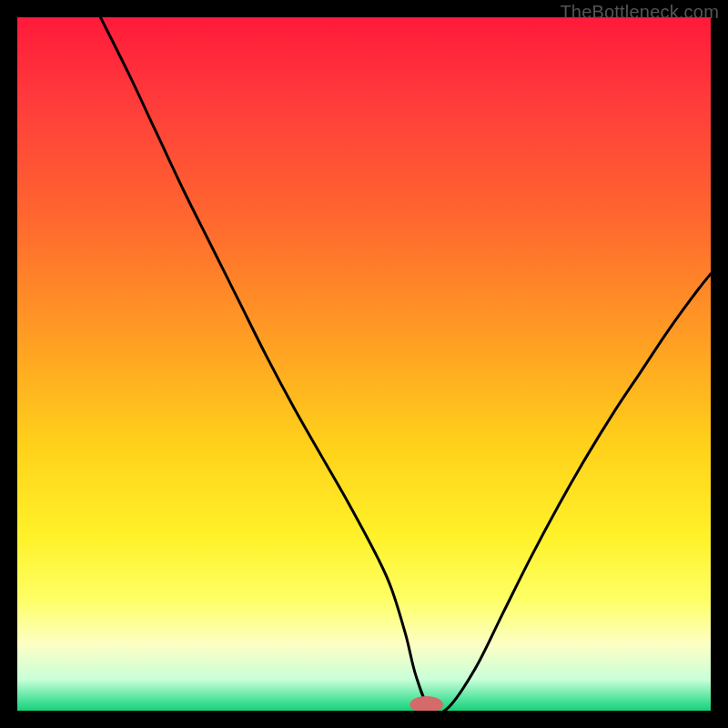 This screenshot has height=728, width=728. What do you see at coordinates (639, 13) in the screenshot?
I see `watermark-text: TheBottleneck.com` at bounding box center [639, 13].